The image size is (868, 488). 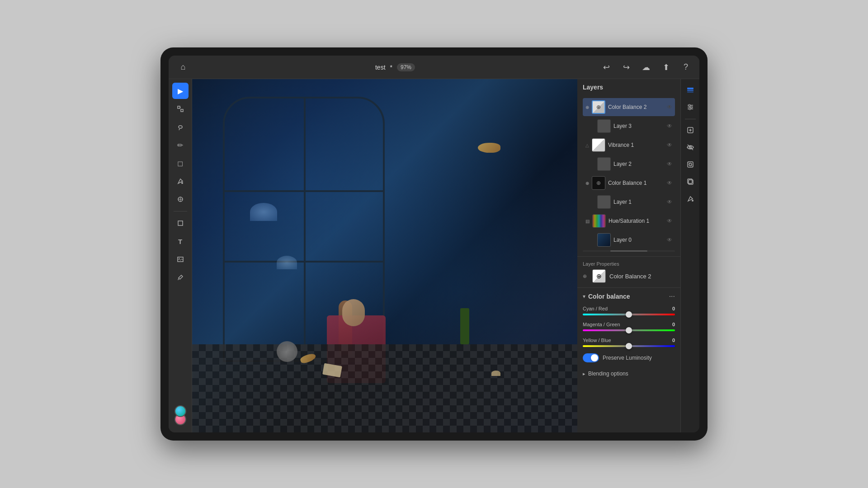 What do you see at coordinates (597, 340) in the screenshot?
I see `yellow-blue-label: Yellow / Blue` at bounding box center [597, 340].